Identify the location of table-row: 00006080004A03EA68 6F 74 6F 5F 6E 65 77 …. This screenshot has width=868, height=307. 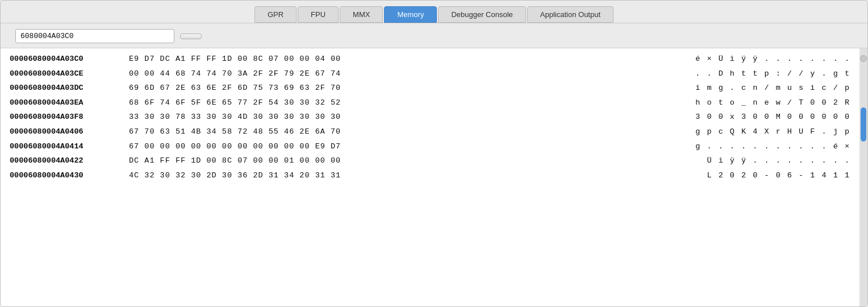
(430, 103).